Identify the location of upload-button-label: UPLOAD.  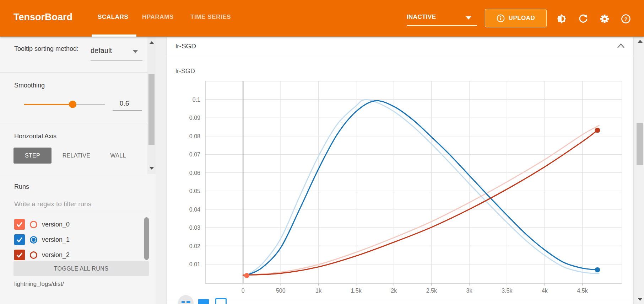
(522, 18).